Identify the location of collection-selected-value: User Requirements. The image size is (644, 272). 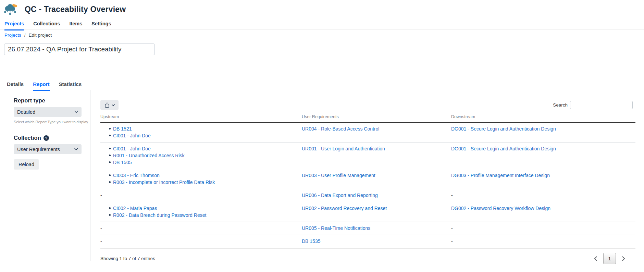
(38, 149).